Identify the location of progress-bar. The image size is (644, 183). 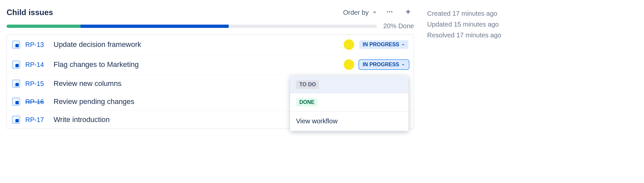
(192, 26).